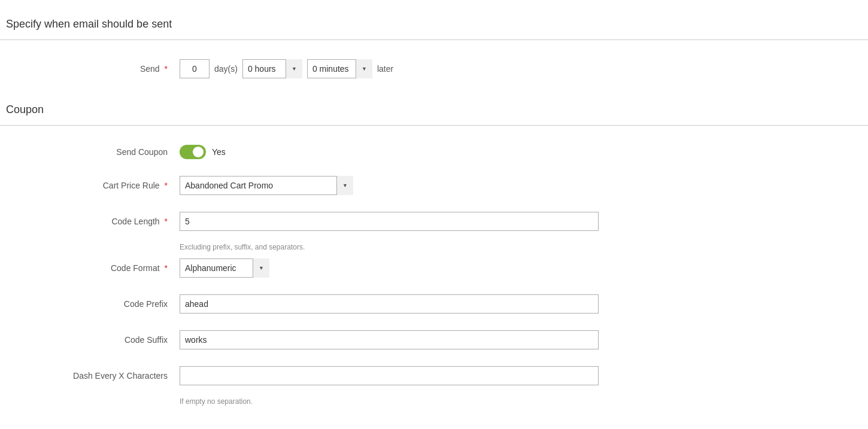 The width and height of the screenshot is (868, 429). What do you see at coordinates (434, 247) in the screenshot?
I see `code-length-hint: Excluding prefix, suffix, and separators…` at bounding box center [434, 247].